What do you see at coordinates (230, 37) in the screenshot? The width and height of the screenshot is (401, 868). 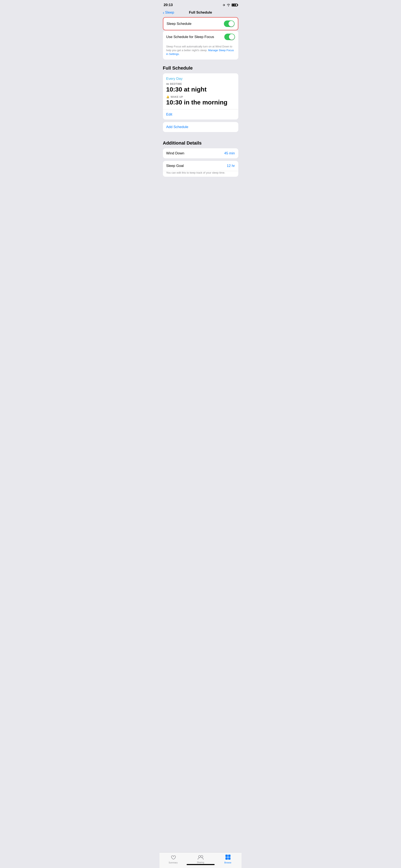 I see `use-schedule-toggle` at bounding box center [230, 37].